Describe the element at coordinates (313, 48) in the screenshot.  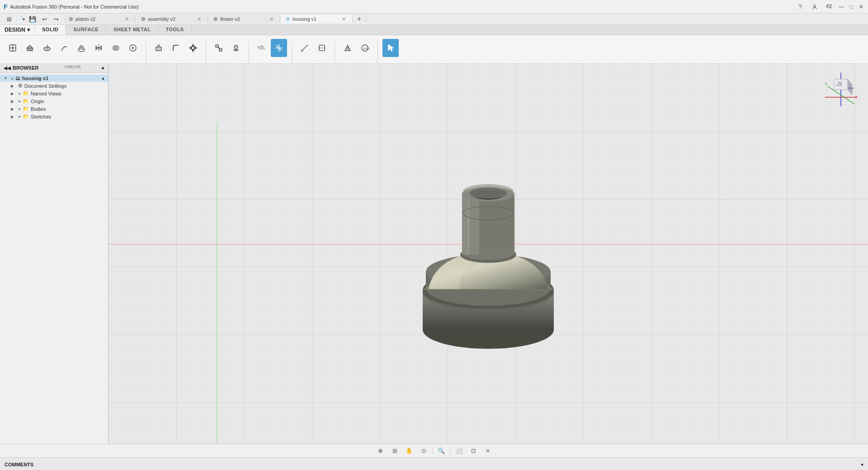
I see `inspect-buttons` at that location.